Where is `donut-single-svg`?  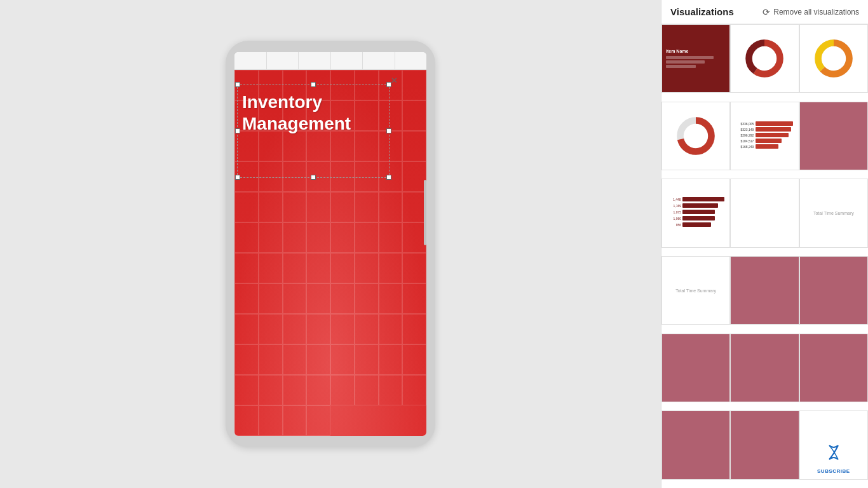 donut-single-svg is located at coordinates (696, 136).